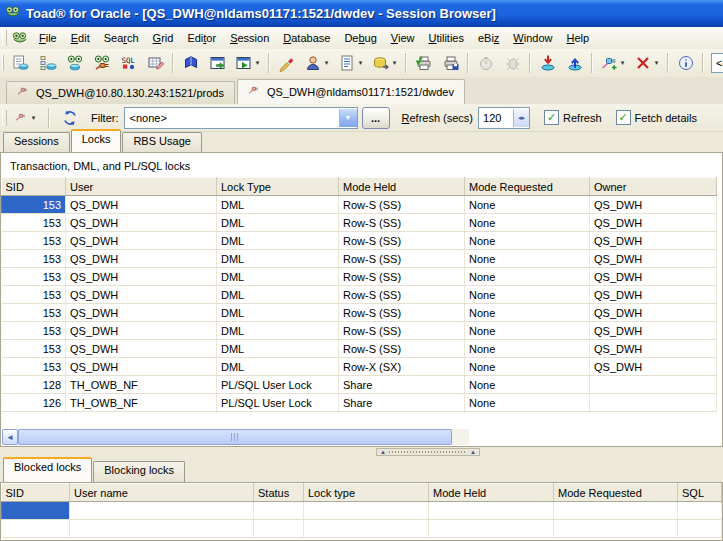 This screenshot has width=723, height=541. What do you see at coordinates (202, 38) in the screenshot?
I see `menu-editor: Editor` at bounding box center [202, 38].